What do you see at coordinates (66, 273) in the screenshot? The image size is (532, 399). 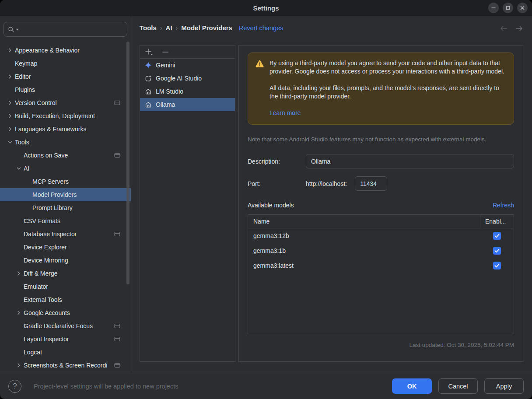 I see `sidebar-item-diff-merge: Diff & Merge` at bounding box center [66, 273].